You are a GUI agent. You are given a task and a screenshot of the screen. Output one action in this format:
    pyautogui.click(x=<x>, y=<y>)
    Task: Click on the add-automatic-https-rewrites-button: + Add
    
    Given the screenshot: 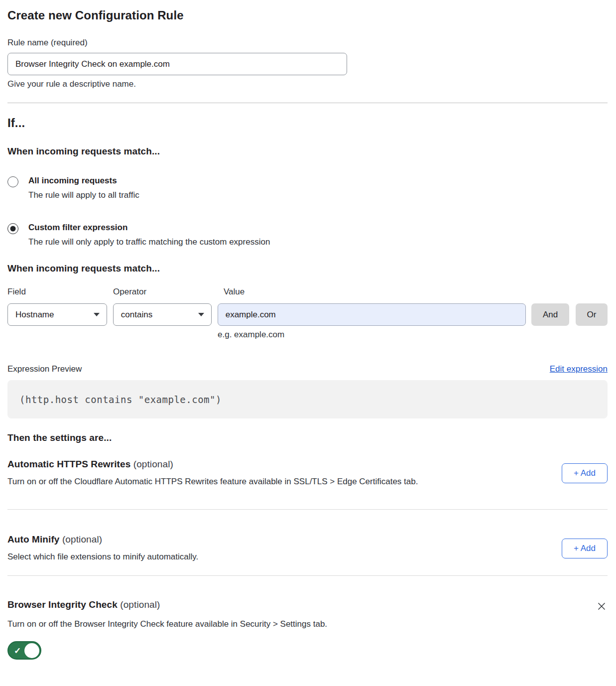 What is the action you would take?
    pyautogui.click(x=585, y=473)
    